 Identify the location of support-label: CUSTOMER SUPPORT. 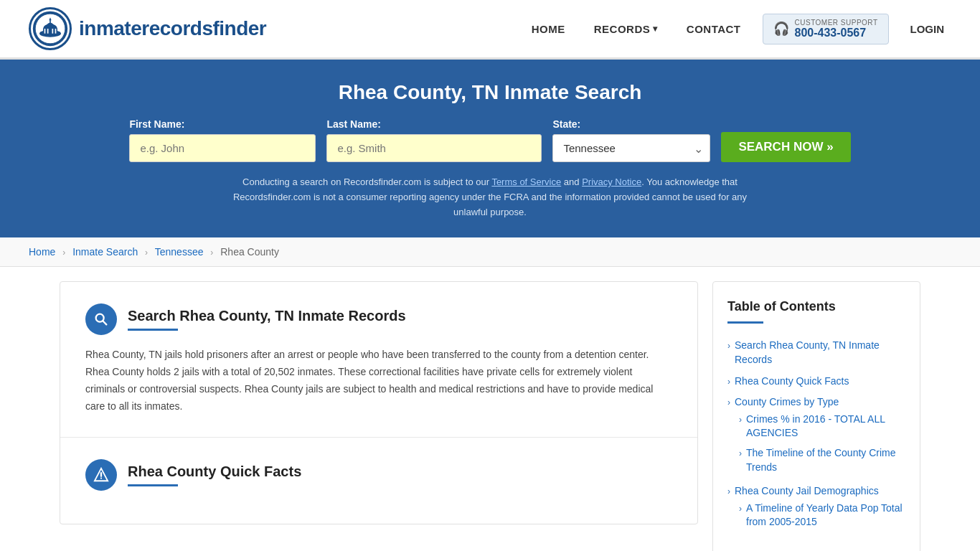
(837, 23).